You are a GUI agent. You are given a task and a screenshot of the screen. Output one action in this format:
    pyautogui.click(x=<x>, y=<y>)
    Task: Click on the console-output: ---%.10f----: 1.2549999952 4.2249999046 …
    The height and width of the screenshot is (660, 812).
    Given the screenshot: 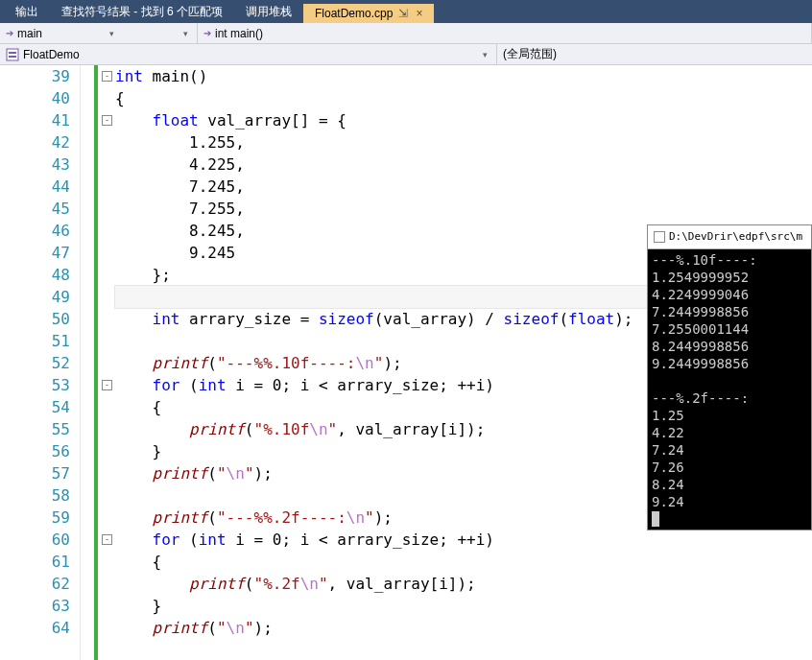 What is the action you would take?
    pyautogui.click(x=729, y=389)
    